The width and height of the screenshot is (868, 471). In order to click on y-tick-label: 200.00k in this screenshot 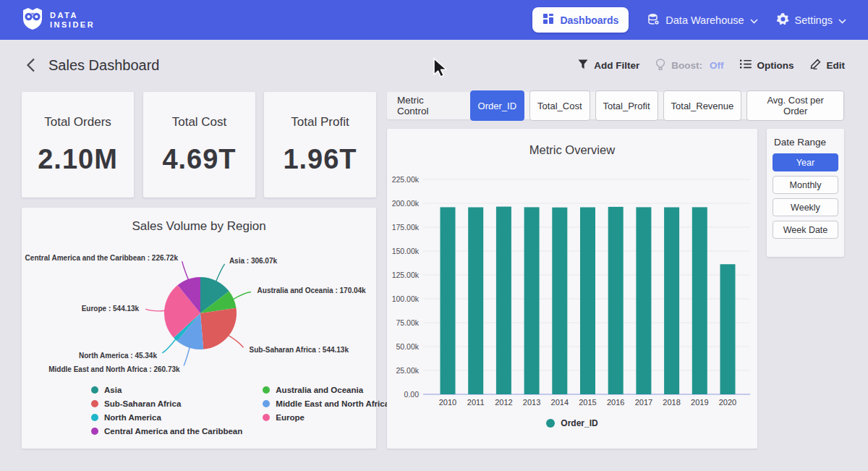, I will do `click(406, 203)`.